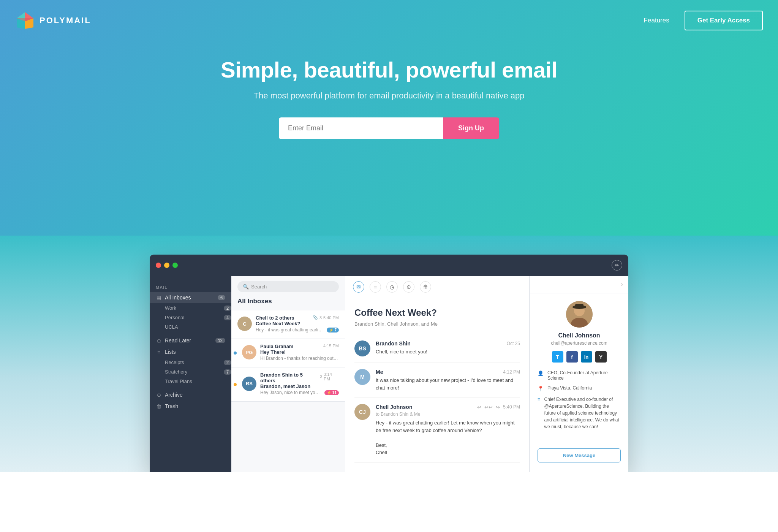  Describe the element at coordinates (191, 308) in the screenshot. I see `sidebar-item-work: Work 2` at that location.